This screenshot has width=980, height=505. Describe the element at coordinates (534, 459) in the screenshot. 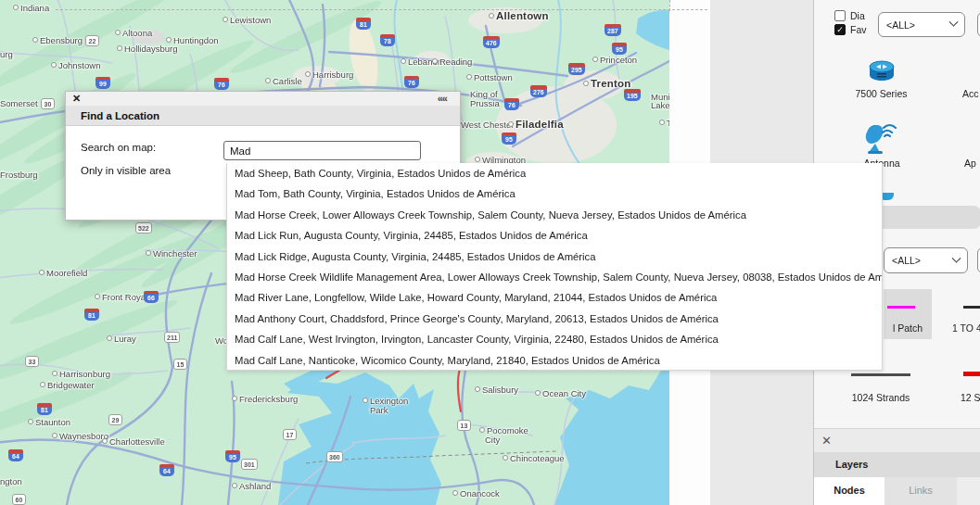

I see `map-city-label: Chincoteague` at that location.